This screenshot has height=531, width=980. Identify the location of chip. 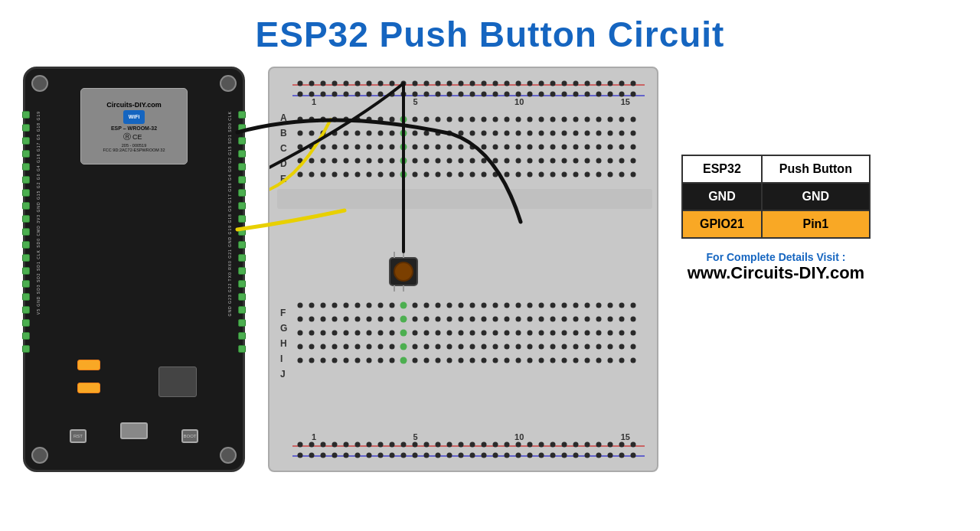
(178, 382).